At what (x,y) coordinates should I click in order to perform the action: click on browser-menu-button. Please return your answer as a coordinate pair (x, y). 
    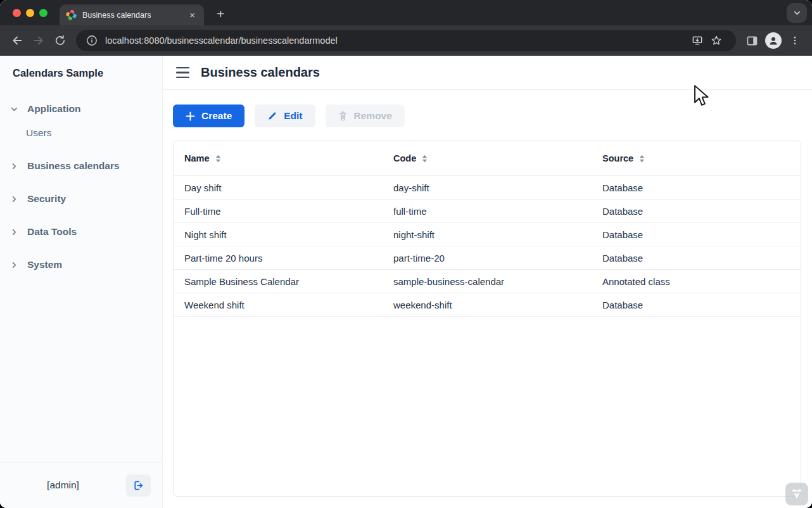
    Looking at the image, I should click on (795, 41).